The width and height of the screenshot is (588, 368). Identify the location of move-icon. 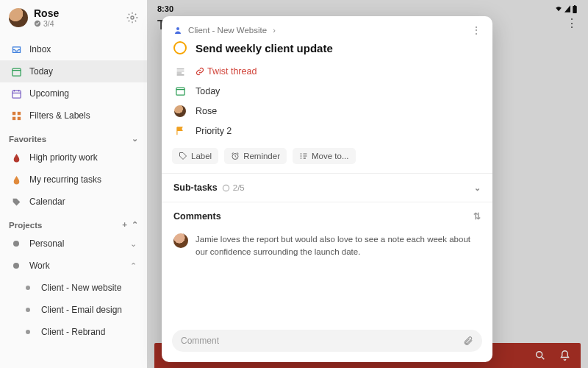
(304, 156).